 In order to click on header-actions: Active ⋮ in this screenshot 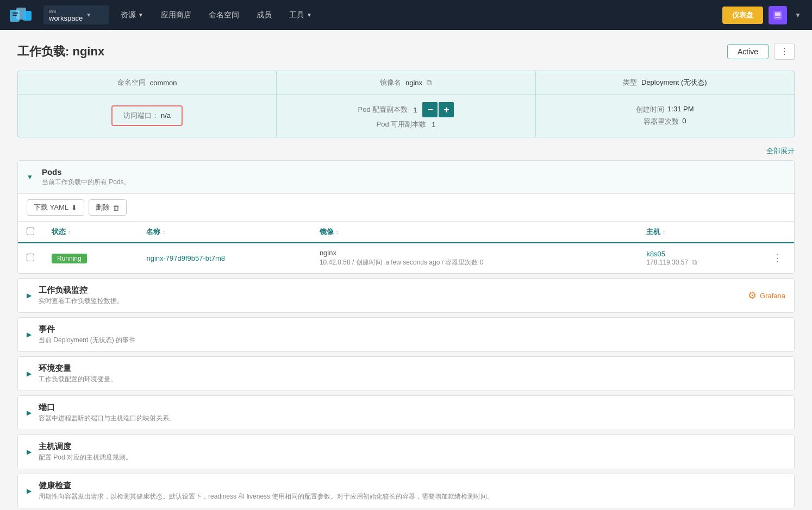, I will do `click(761, 51)`.